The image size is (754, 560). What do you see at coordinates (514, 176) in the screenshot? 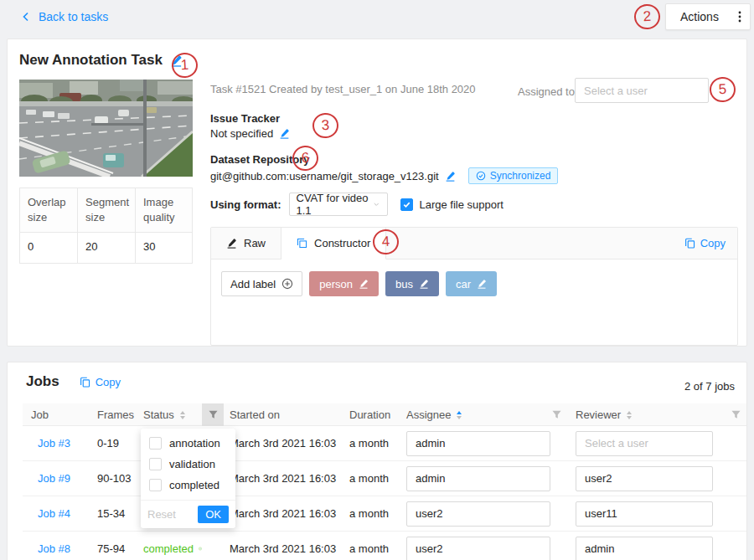
I see `synchronized-badge: Synchronized` at bounding box center [514, 176].